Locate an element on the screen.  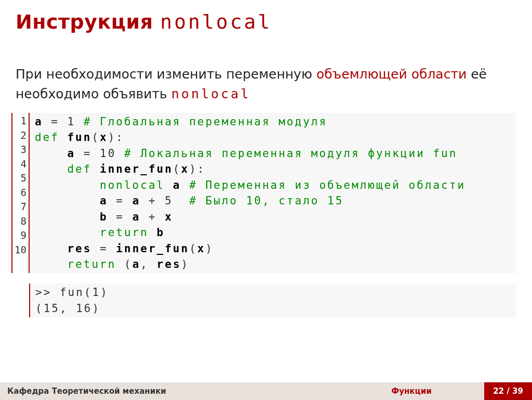
code-line: a = a + 5 # Было 10, стало 15 is located at coordinates (273, 201).